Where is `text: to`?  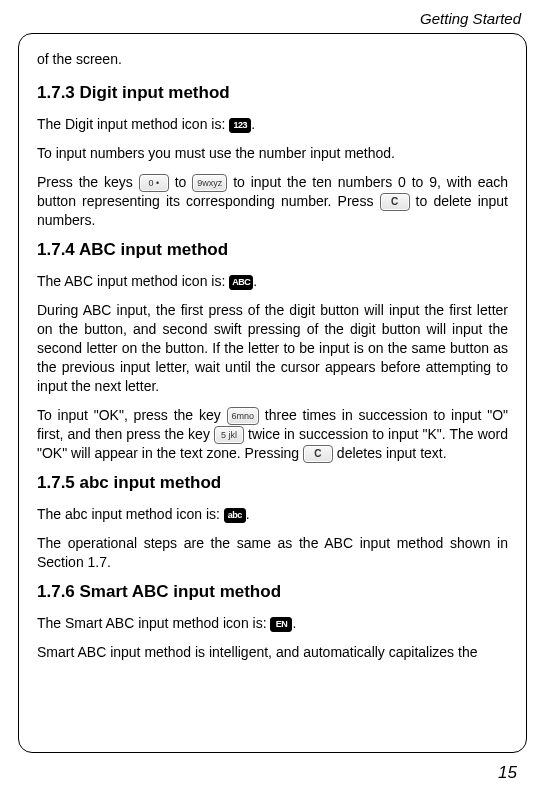
text: to is located at coordinates (184, 182).